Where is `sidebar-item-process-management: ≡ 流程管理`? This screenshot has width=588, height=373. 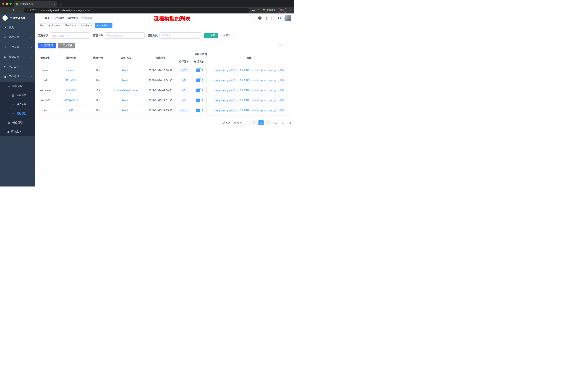 sidebar-item-process-management: ≡ 流程管理 is located at coordinates (18, 86).